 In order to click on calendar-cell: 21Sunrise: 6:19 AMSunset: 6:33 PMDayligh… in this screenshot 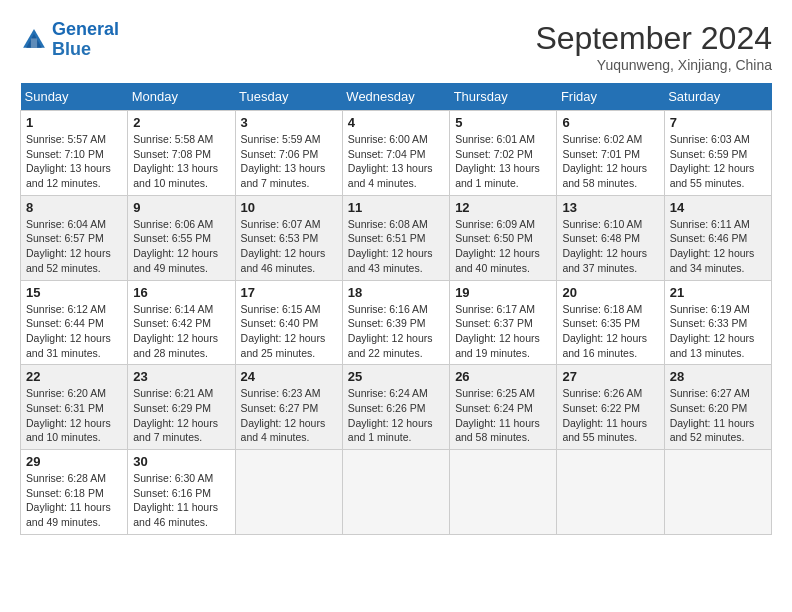, I will do `click(718, 322)`.